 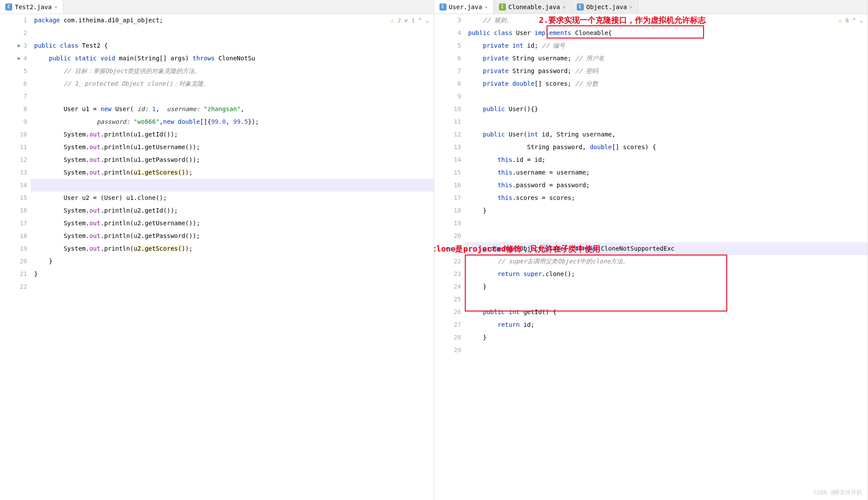 What do you see at coordinates (466, 7) in the screenshot?
I see `tab-label: User.java` at bounding box center [466, 7].